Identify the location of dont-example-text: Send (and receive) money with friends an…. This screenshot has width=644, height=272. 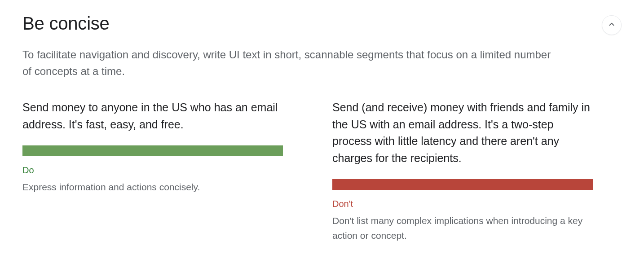
(463, 133).